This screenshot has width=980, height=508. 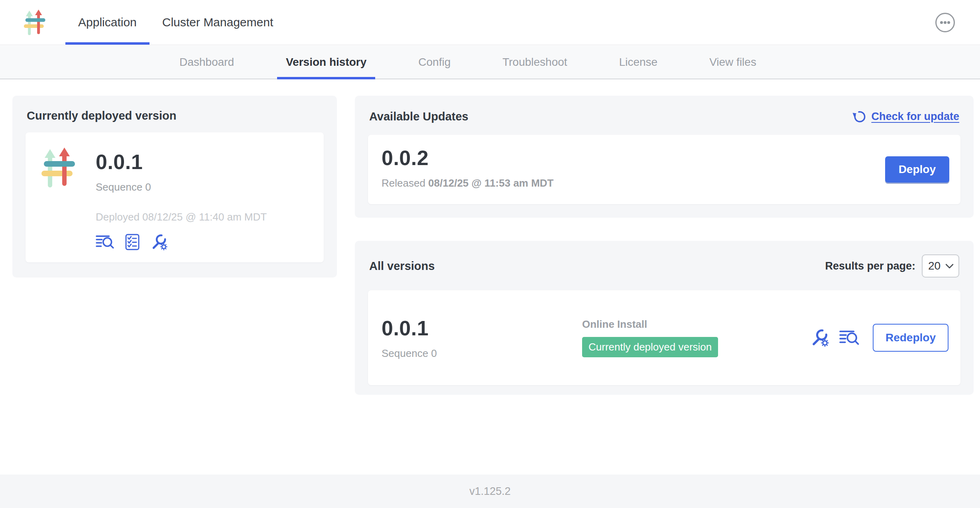 I want to click on tab-application: Application, so click(x=108, y=22).